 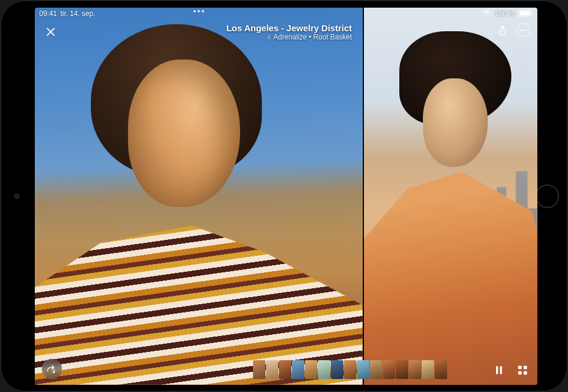 What do you see at coordinates (523, 30) in the screenshot?
I see `more-button` at bounding box center [523, 30].